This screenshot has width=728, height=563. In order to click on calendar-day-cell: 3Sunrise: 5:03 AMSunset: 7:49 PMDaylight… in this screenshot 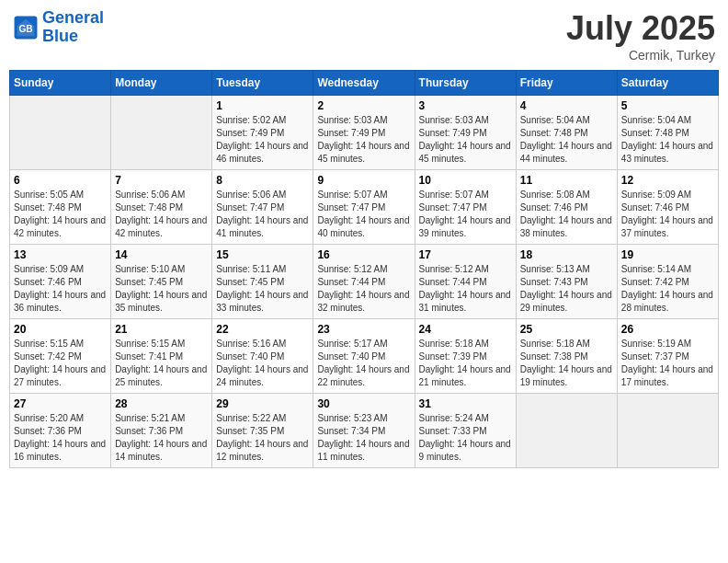, I will do `click(465, 132)`.